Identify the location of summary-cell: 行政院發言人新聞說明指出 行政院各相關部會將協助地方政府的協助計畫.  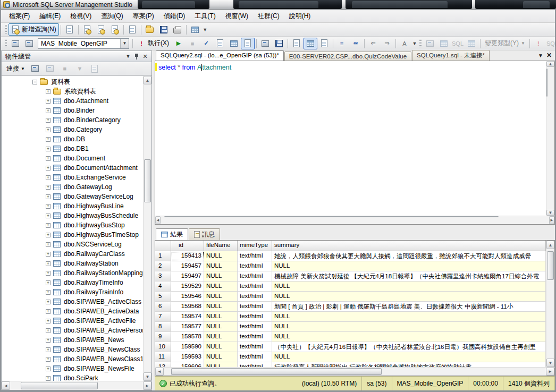
(409, 364).